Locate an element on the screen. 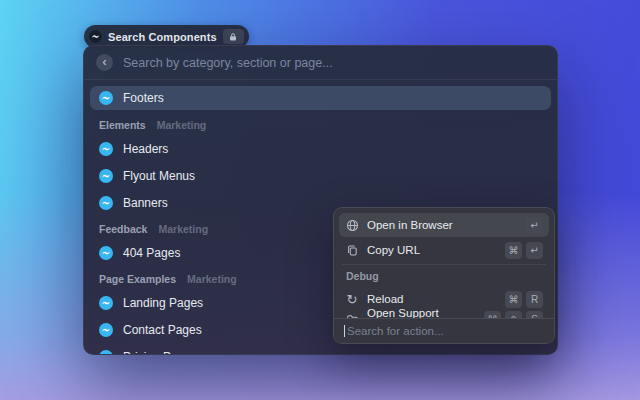 This screenshot has height=400, width=640. list-item-label: Flyout Menus is located at coordinates (159, 176).